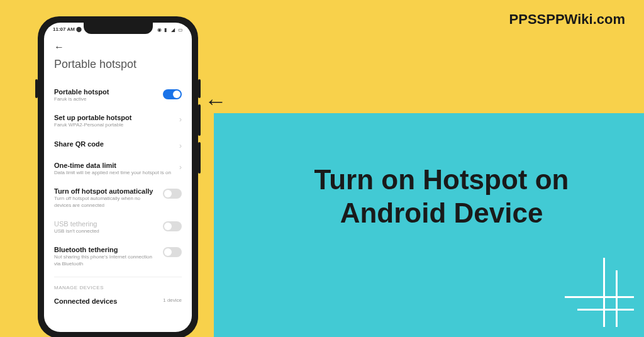 The width and height of the screenshot is (644, 337). I want to click on setting-data-limit: One-time data limit Data limit will be a…, so click(118, 168).